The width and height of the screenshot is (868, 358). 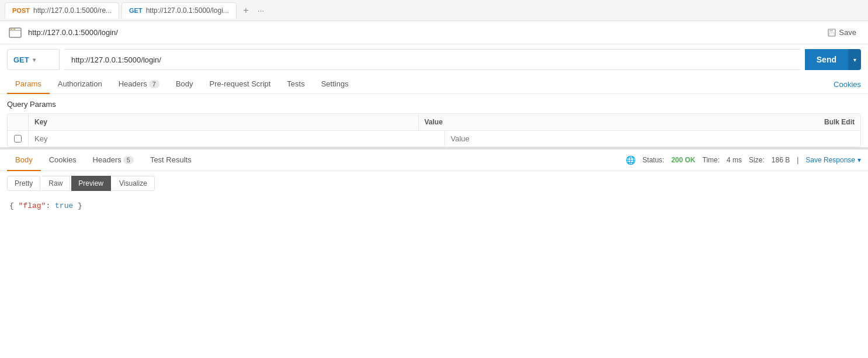 I want to click on params-header-key: Key, so click(x=224, y=122).